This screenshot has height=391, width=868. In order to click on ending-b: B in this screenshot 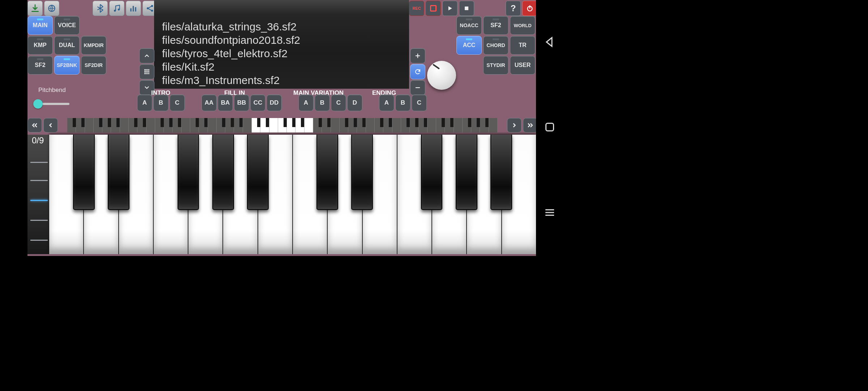, I will do `click(403, 103)`.